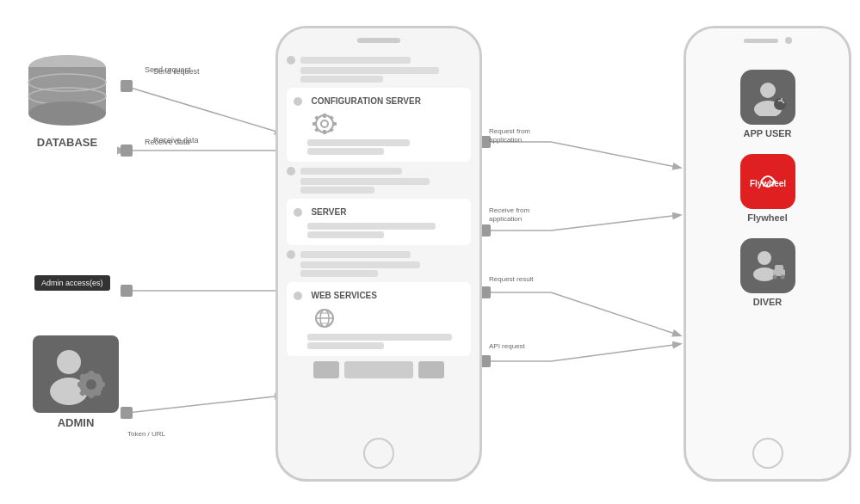 This screenshot has height=504, width=860. I want to click on config-dot, so click(298, 101).